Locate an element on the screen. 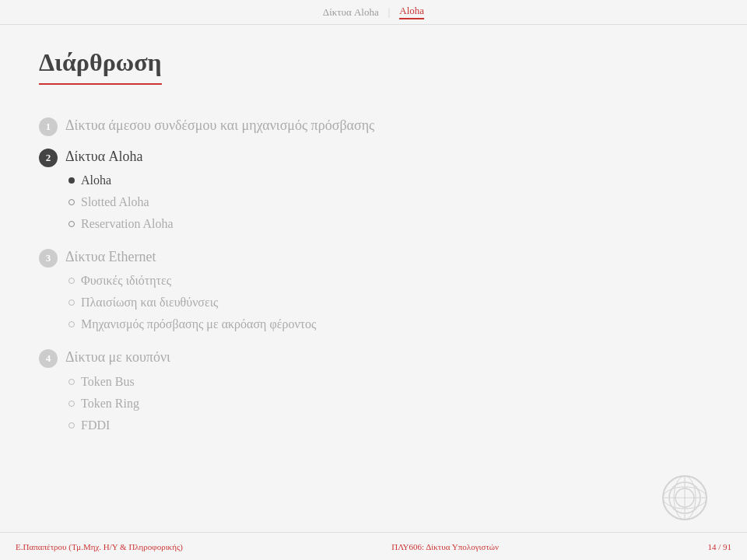 The image size is (747, 560). nav-item-diktyua-aloha: Δίκτυα Aloha is located at coordinates (351, 12).